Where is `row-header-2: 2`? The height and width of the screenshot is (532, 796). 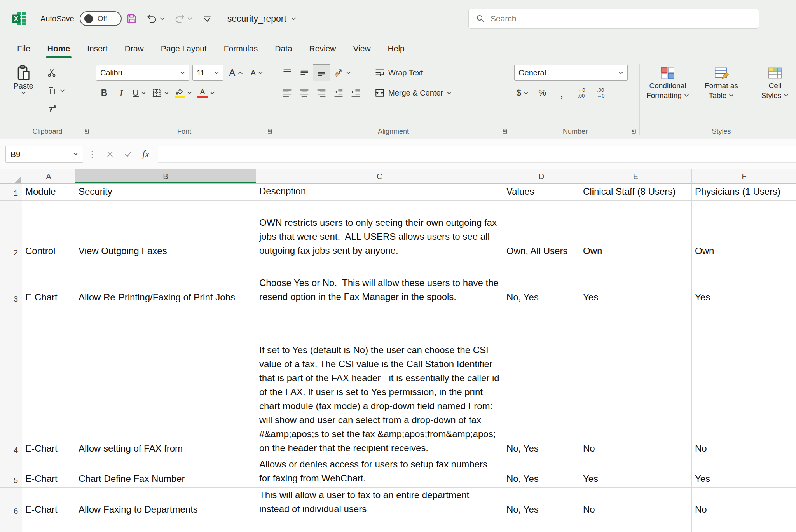
row-header-2: 2 is located at coordinates (11, 230).